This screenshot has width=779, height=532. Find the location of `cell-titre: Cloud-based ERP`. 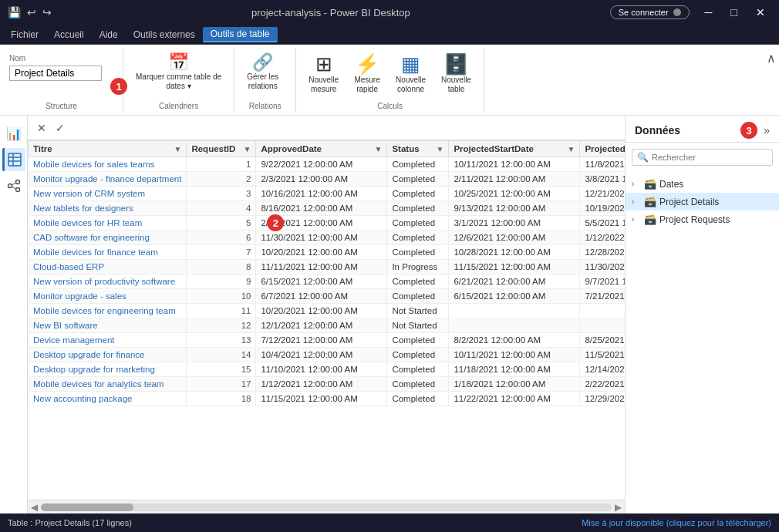

cell-titre: Cloud-based ERP is located at coordinates (108, 267).